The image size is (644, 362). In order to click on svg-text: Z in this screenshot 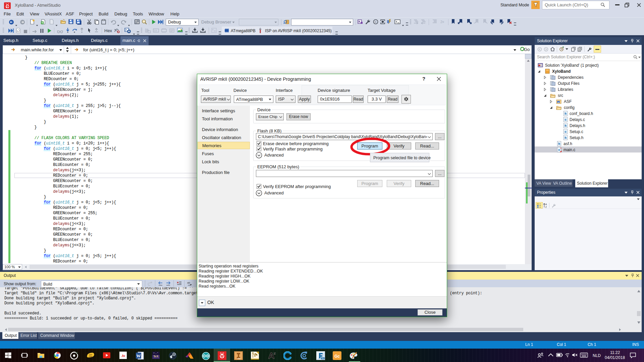, I will do `click(546, 207)`.